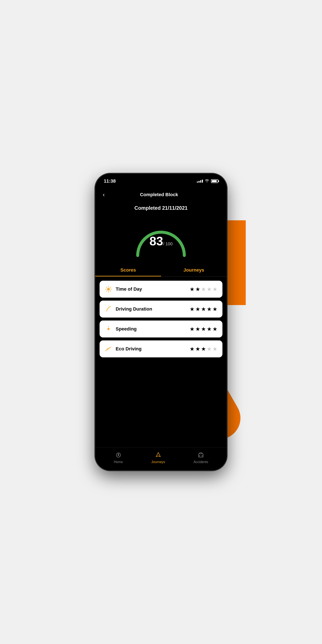 This screenshot has width=322, height=644. I want to click on stars-time-of-day: ★ ★ ★ ★ ★, so click(204, 289).